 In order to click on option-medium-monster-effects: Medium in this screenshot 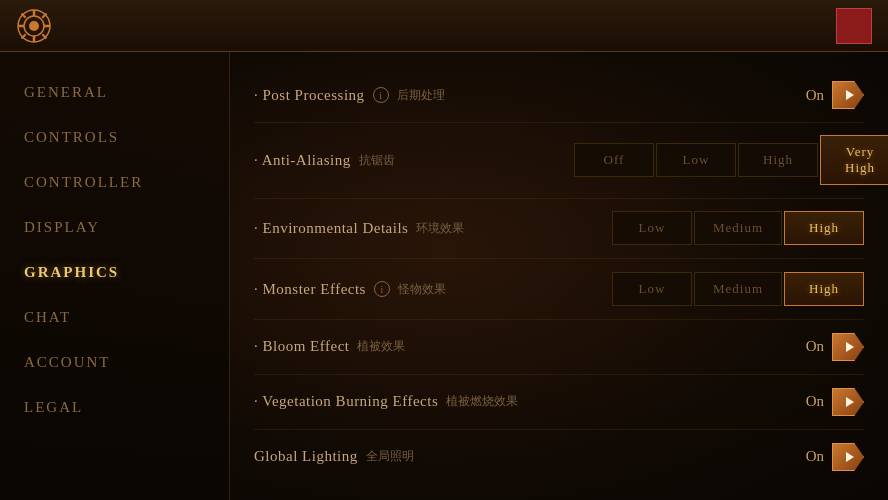, I will do `click(738, 289)`.